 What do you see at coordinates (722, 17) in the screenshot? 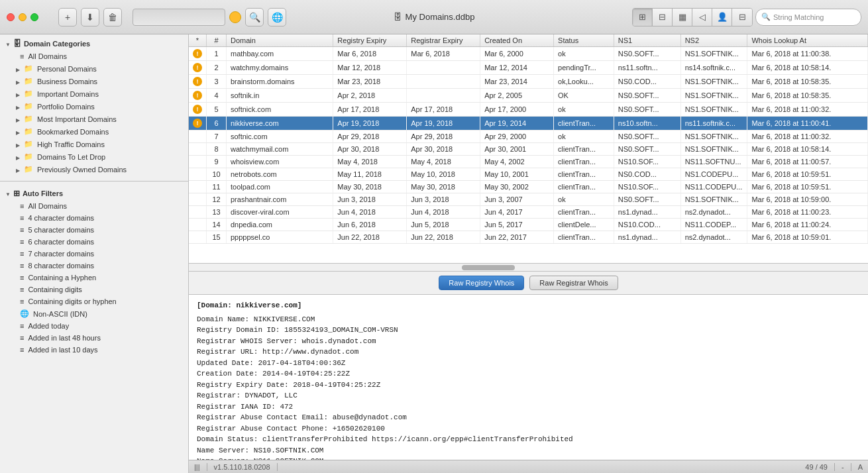
I see `person-button: 👤` at bounding box center [722, 17].